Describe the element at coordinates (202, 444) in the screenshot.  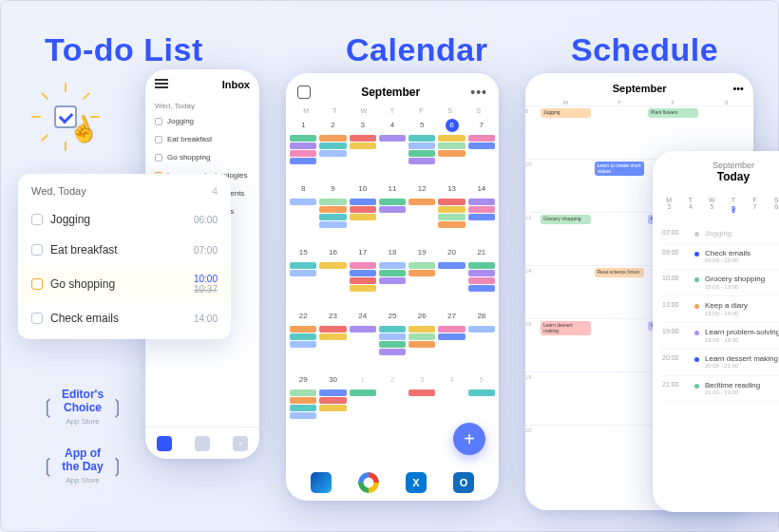
I see `tab-calendar-icon` at that location.